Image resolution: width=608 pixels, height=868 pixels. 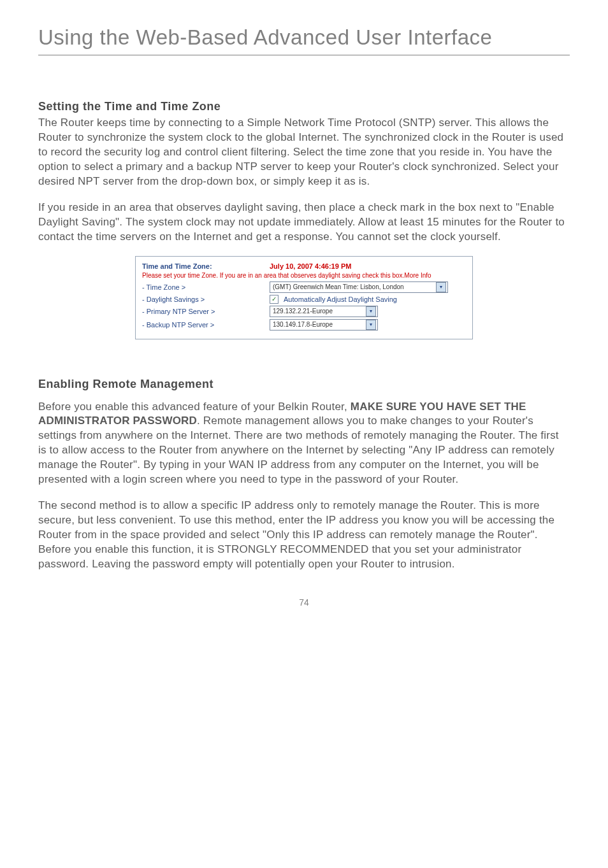 What do you see at coordinates (304, 107) in the screenshot?
I see `section1-heading: Setting the Time and Time Zone` at bounding box center [304, 107].